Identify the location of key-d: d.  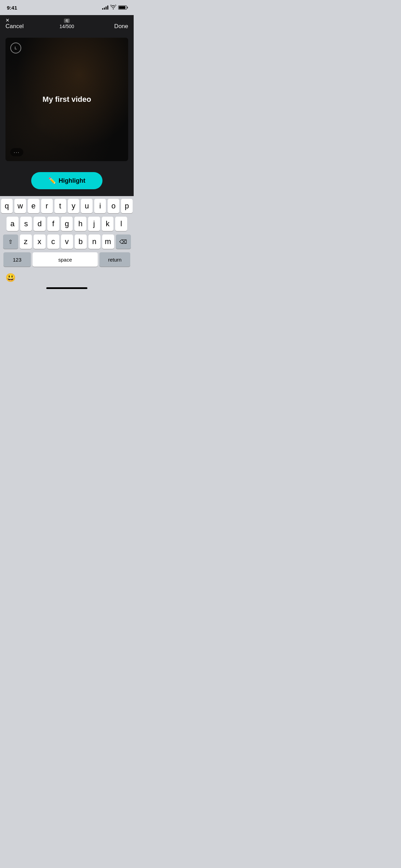
(40, 224).